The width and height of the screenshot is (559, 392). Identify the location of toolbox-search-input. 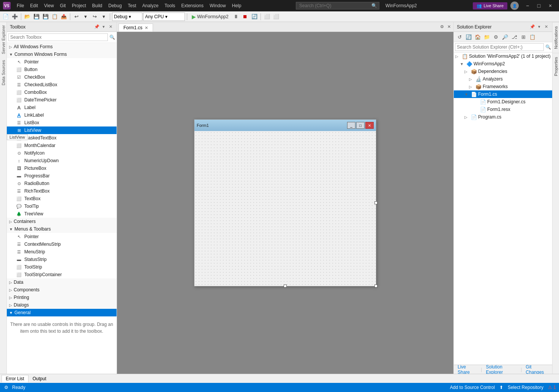
(58, 37).